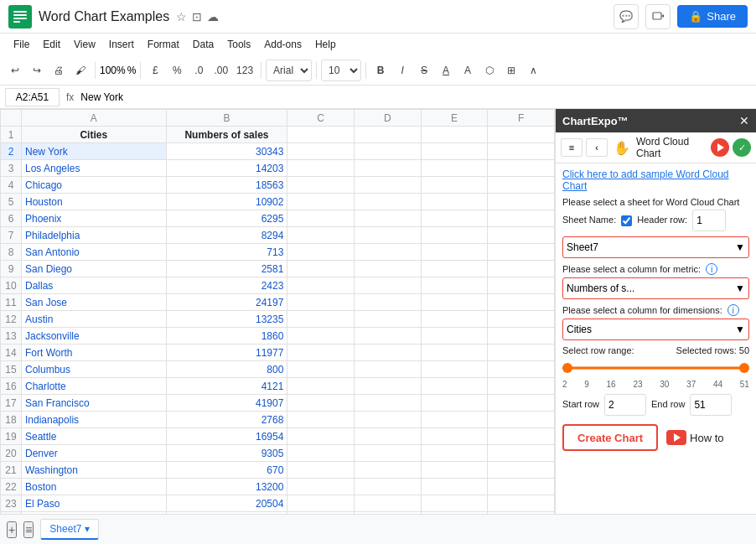  Describe the element at coordinates (226, 152) in the screenshot. I see `cell-sales-2: 30343` at that location.